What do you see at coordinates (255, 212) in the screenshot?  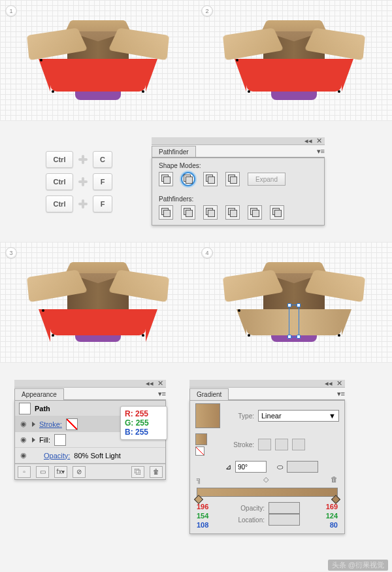 I see `outline-button` at bounding box center [255, 212].